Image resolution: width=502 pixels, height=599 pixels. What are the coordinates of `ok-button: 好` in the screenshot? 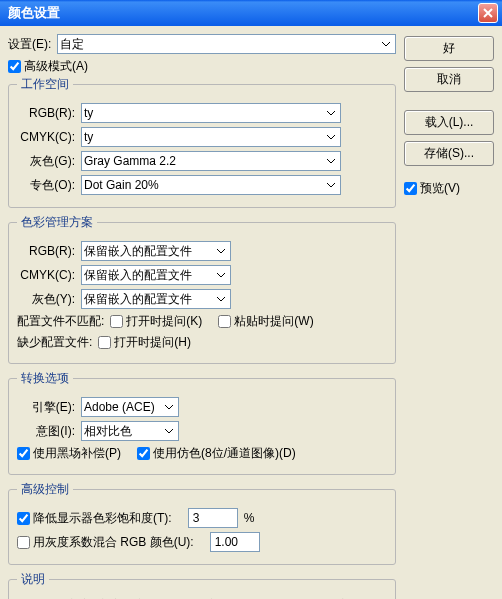 It's located at (449, 48).